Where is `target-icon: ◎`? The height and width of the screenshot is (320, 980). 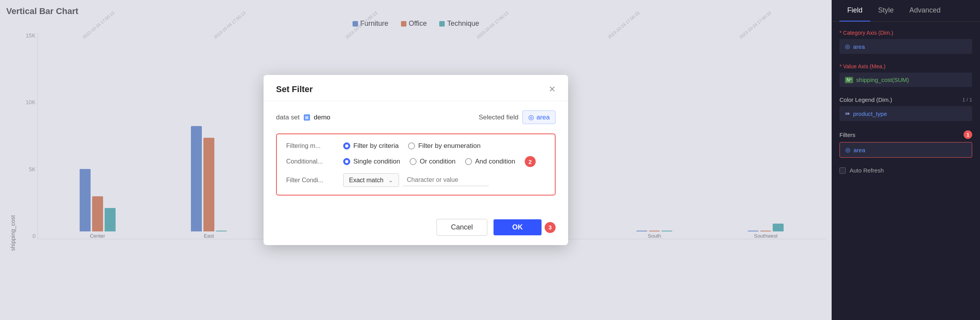
target-icon: ◎ is located at coordinates (531, 117).